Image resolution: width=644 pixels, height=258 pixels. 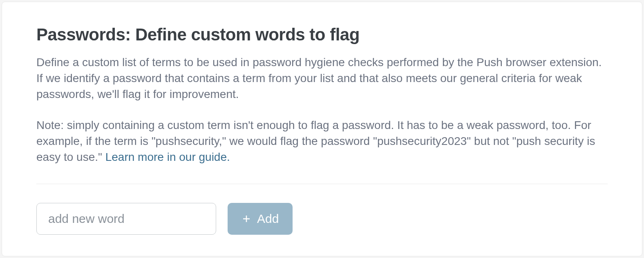 I want to click on add-word-row: Add, so click(x=322, y=219).